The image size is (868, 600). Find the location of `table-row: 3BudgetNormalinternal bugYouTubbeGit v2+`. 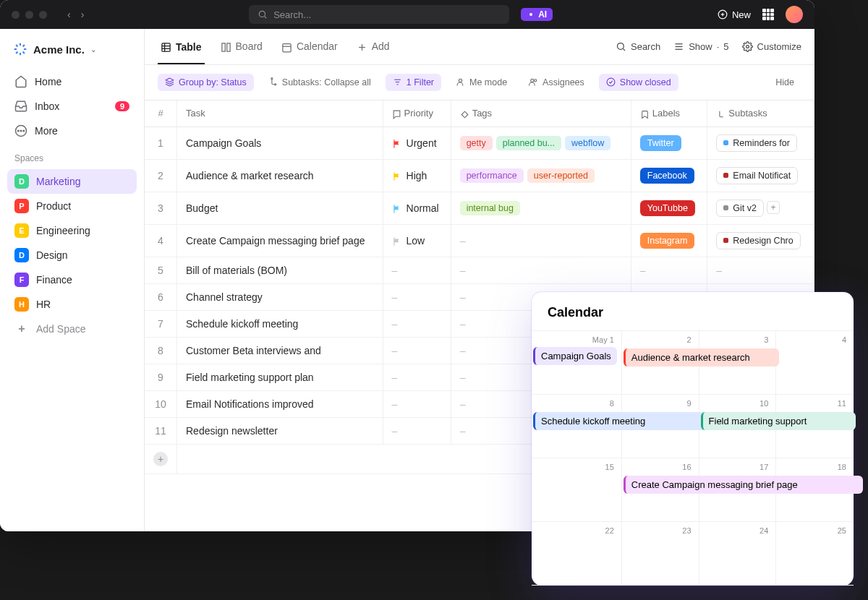

table-row: 3BudgetNormalinternal bugYouTubbeGit v2+ is located at coordinates (480, 208).